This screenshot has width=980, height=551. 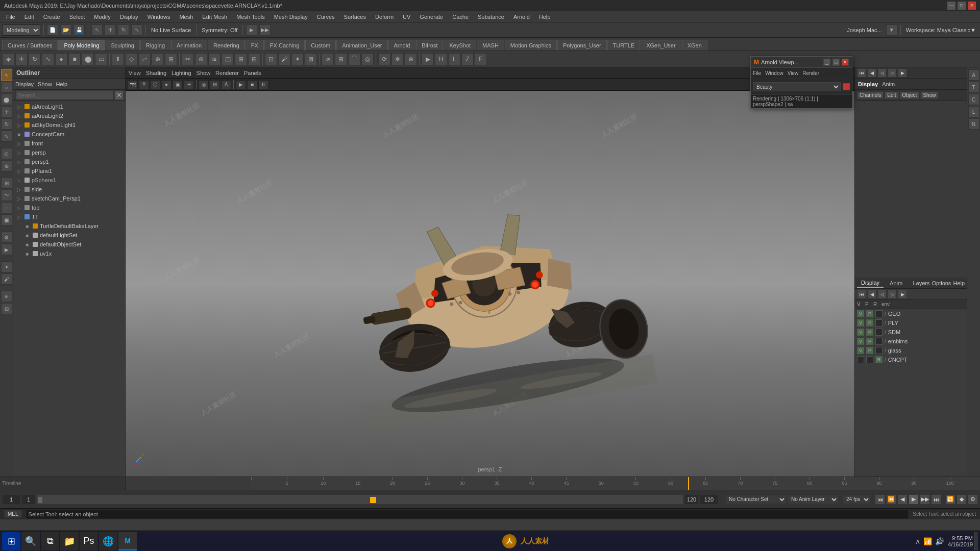 What do you see at coordinates (69, 143) in the screenshot?
I see `outliner-item-front: ▷ front` at bounding box center [69, 143].